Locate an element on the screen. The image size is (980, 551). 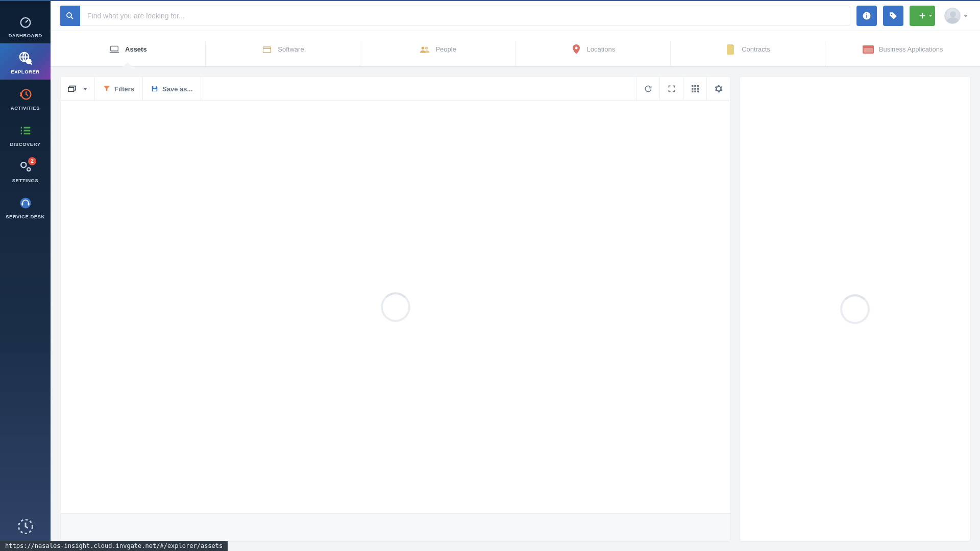
brand-logo-icon is located at coordinates (26, 527).